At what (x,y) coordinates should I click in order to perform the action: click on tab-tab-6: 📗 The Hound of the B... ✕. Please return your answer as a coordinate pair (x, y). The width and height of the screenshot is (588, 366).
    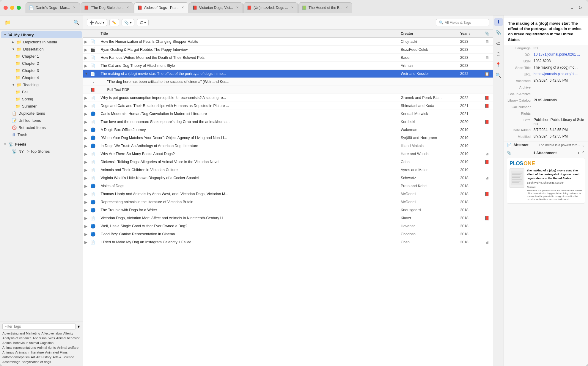
    Looking at the image, I should click on (325, 8).